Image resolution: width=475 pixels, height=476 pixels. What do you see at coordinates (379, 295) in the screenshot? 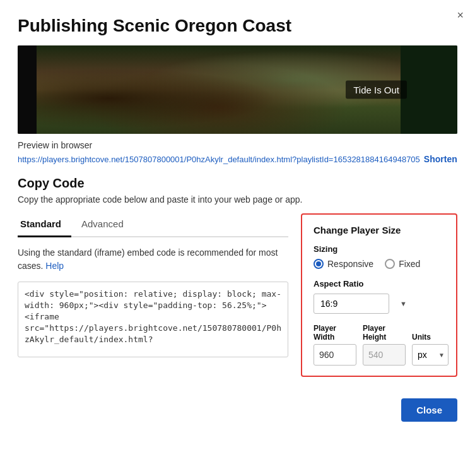
I see `change-player-size-panel: Change Player Size Sizing Responsive Fix…` at bounding box center [379, 295].